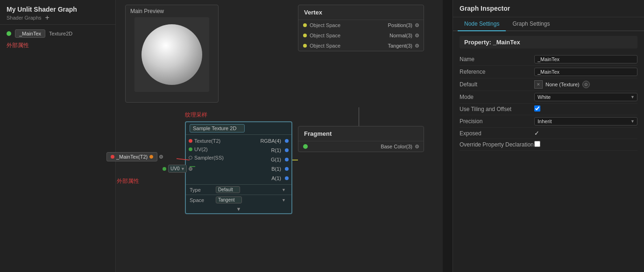 This screenshot has width=644, height=272. I want to click on graph-inspector-title: Graph Inspector, so click(548, 8).